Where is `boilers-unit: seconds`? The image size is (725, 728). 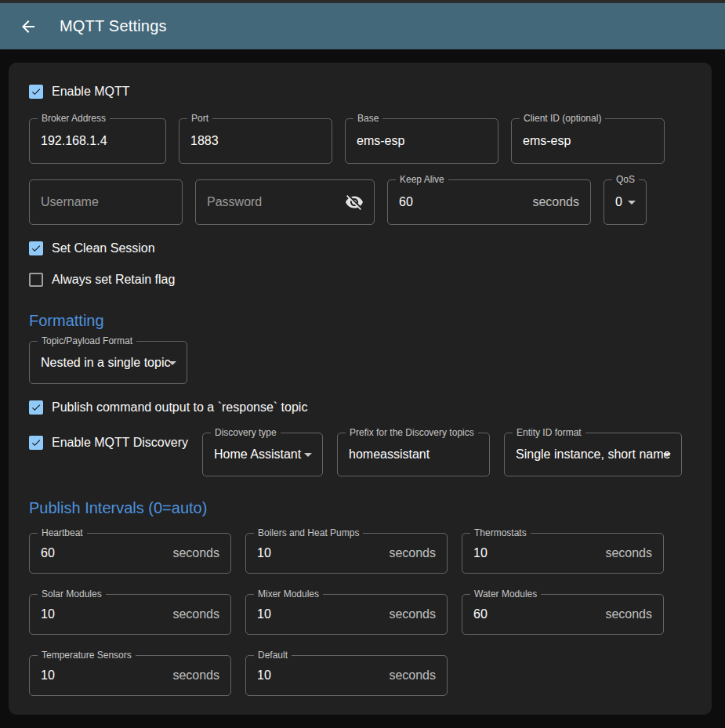
boilers-unit: seconds is located at coordinates (418, 553).